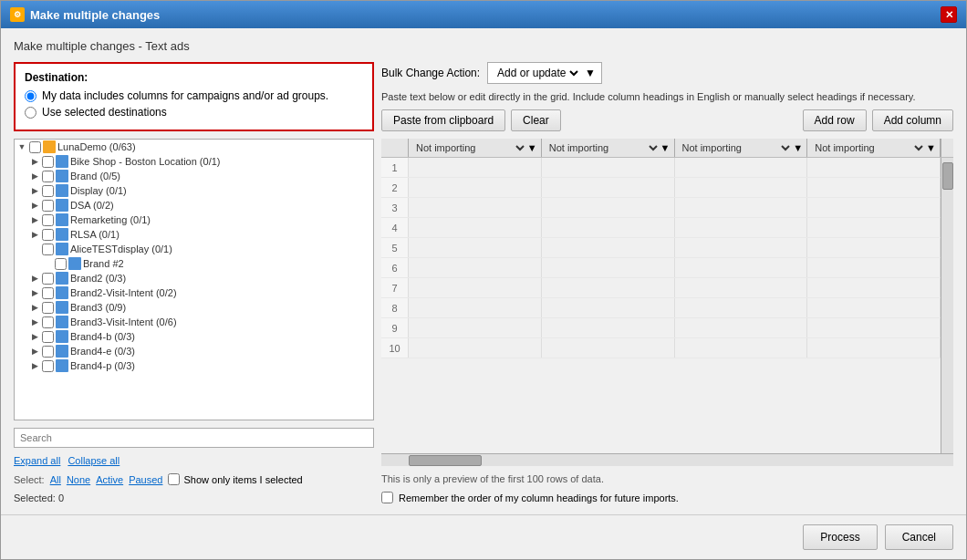 The height and width of the screenshot is (560, 967). I want to click on bulk-action-dropdown: Add or update ▼, so click(545, 73).